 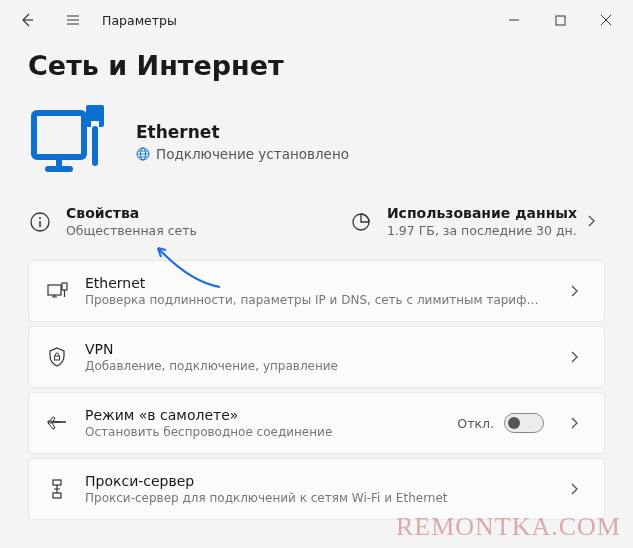 I want to click on minimize-button, so click(x=514, y=20).